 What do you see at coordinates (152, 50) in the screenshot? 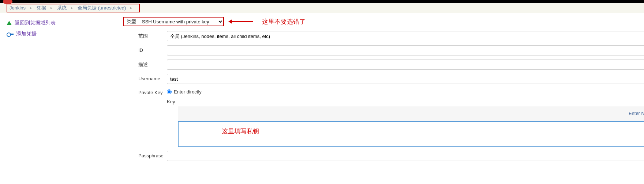
I see `id-label: ID` at bounding box center [152, 50].